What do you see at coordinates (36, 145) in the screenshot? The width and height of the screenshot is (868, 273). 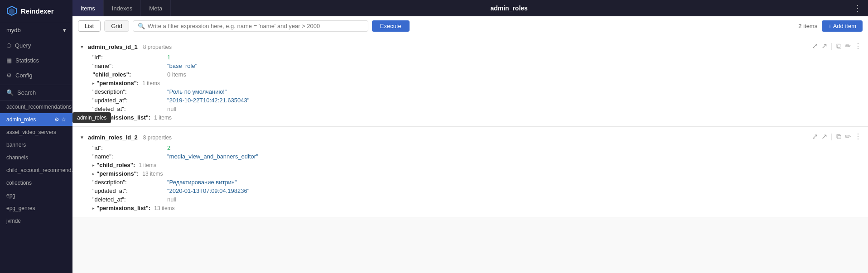 I see `sidebar-item-banners: banners` at bounding box center [36, 145].